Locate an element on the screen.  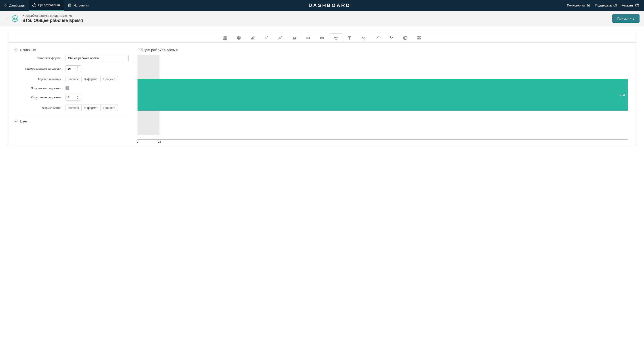
type-tab-bubble is located at coordinates (392, 38).